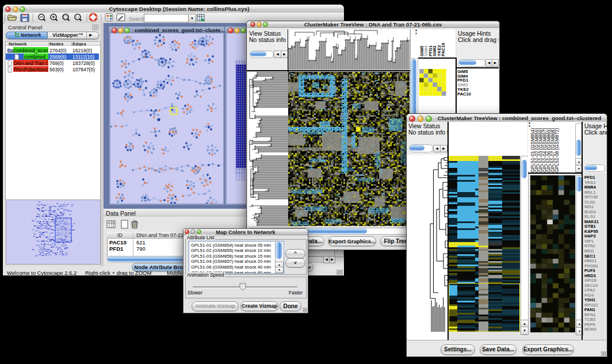  Describe the element at coordinates (78, 17) in the screenshot. I see `svg-text: 1:1` at that location.